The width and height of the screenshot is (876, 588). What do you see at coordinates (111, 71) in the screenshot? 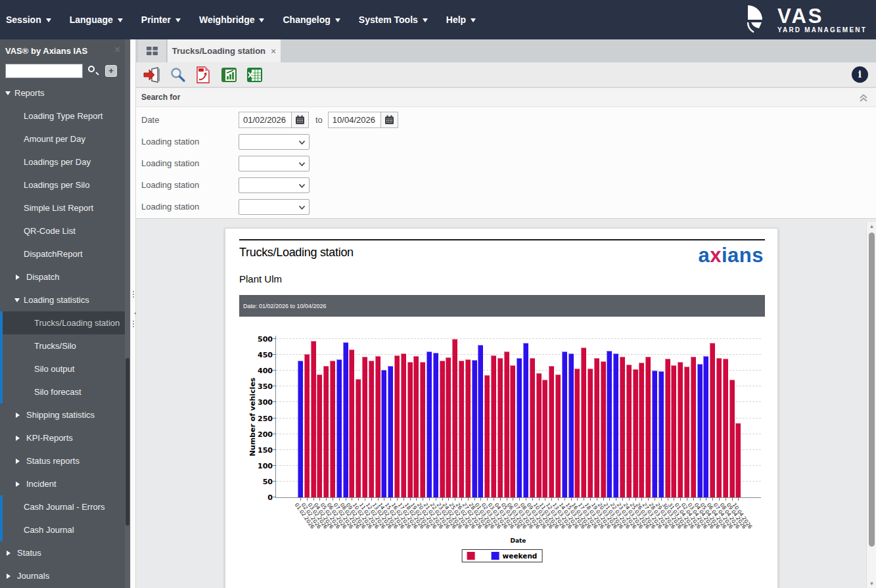
I see `add-button: +` at bounding box center [111, 71].